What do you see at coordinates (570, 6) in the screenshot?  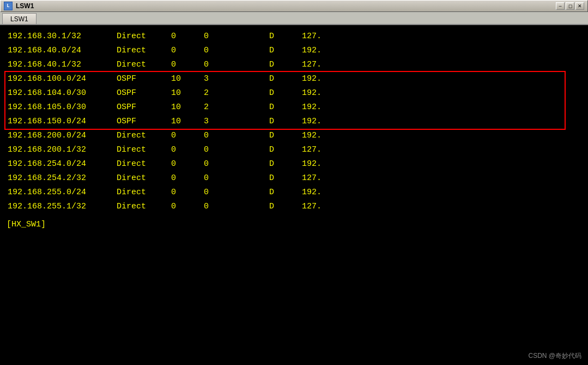 I see `window-controls: – ◻ ✕` at bounding box center [570, 6].